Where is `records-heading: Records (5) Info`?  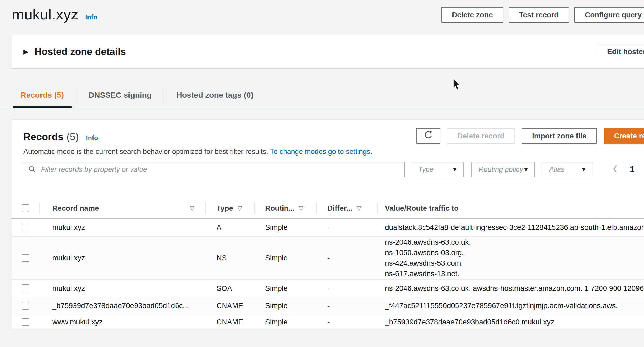 records-heading: Records (5) Info is located at coordinates (61, 137).